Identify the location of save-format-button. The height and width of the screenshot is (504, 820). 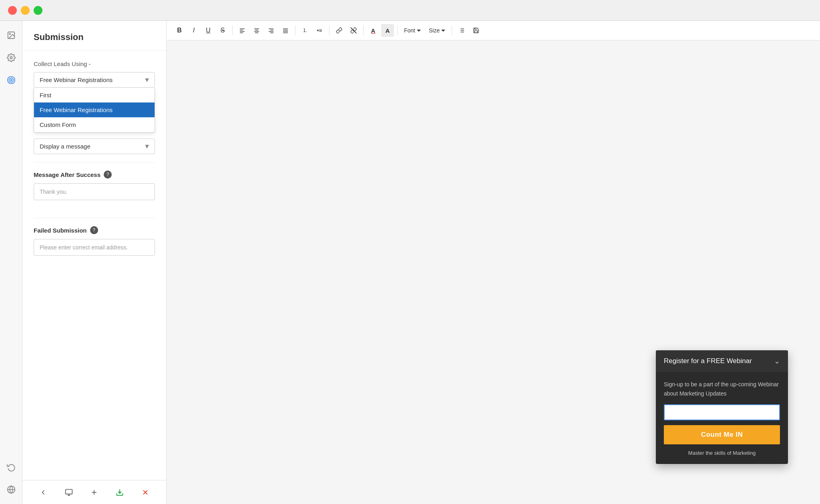
(476, 30).